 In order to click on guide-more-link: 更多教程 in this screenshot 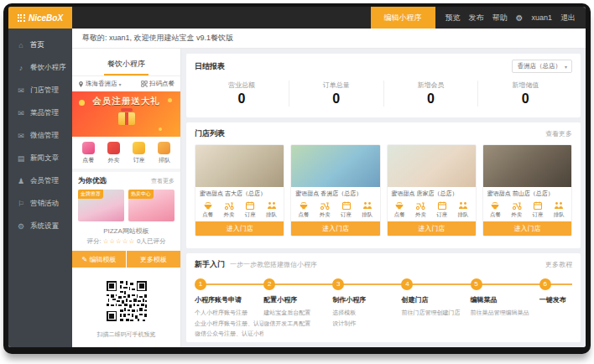, I will do `click(559, 265)`.